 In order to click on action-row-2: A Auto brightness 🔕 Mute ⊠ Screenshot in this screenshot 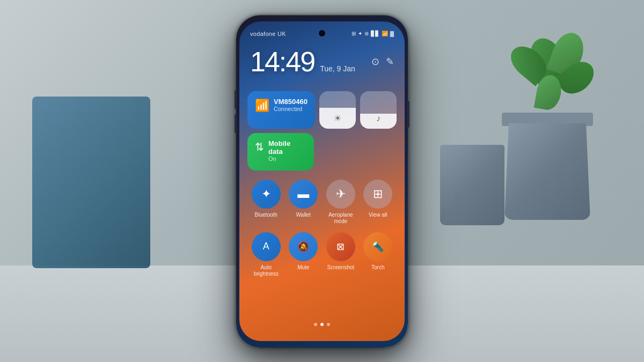, I will do `click(322, 255)`.